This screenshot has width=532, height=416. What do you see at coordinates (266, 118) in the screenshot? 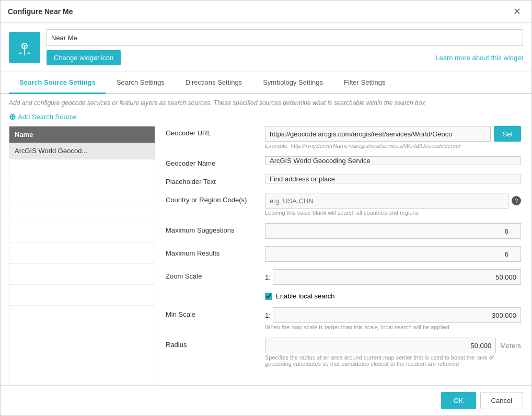
I see `add-source-button: ⊕ Add Search Source` at bounding box center [266, 118].